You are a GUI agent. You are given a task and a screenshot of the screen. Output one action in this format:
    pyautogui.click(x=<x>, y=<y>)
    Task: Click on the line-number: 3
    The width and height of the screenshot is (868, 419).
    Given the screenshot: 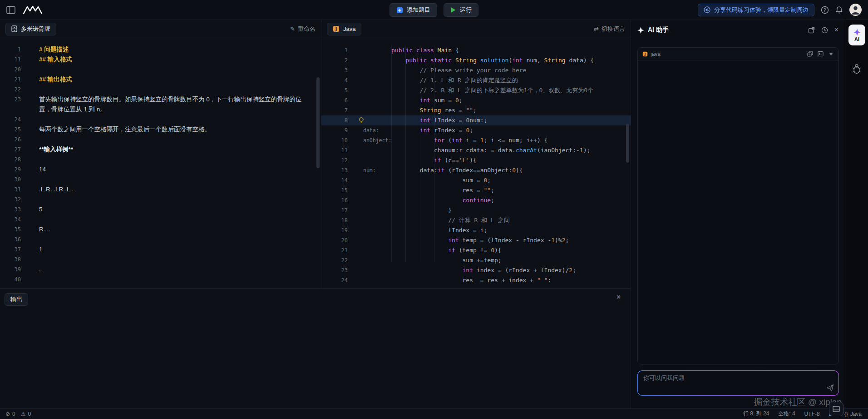 What is the action you would take?
    pyautogui.click(x=335, y=70)
    